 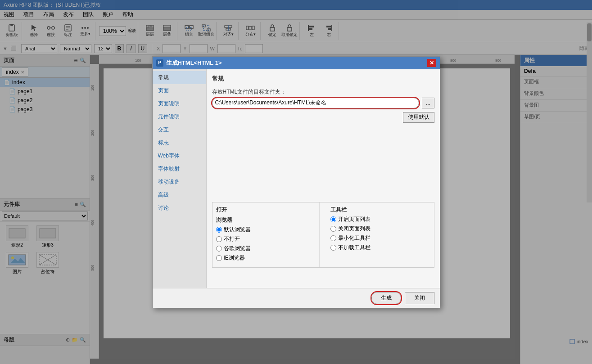 What do you see at coordinates (179, 103) in the screenshot?
I see `modal-sidebar-page-note: 页面说明` at bounding box center [179, 103].